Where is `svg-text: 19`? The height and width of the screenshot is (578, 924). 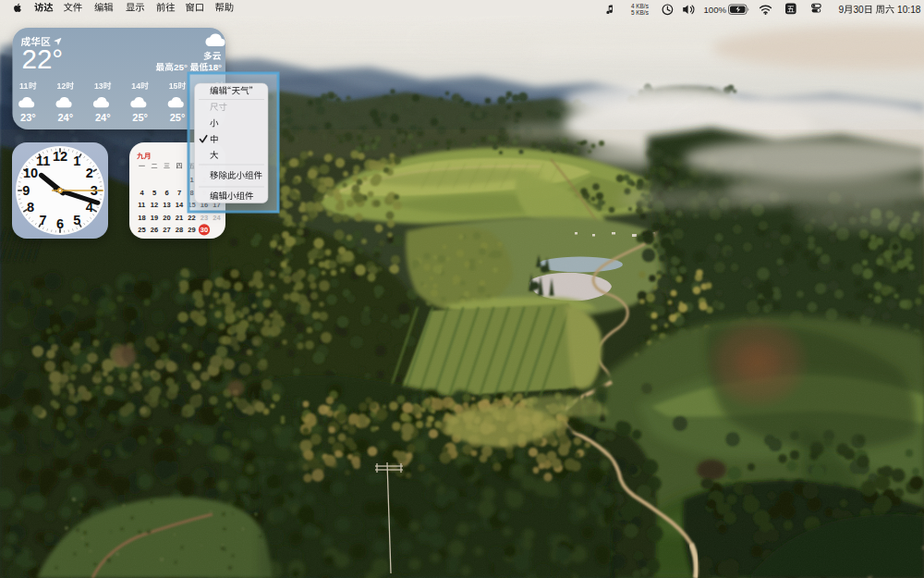 svg-text: 19 is located at coordinates (154, 218).